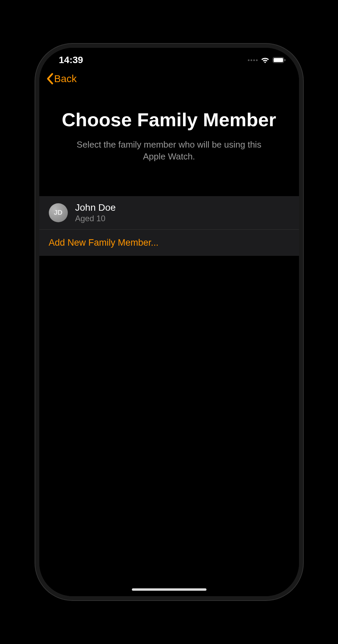 The width and height of the screenshot is (338, 644). I want to click on back-label: Back, so click(66, 79).